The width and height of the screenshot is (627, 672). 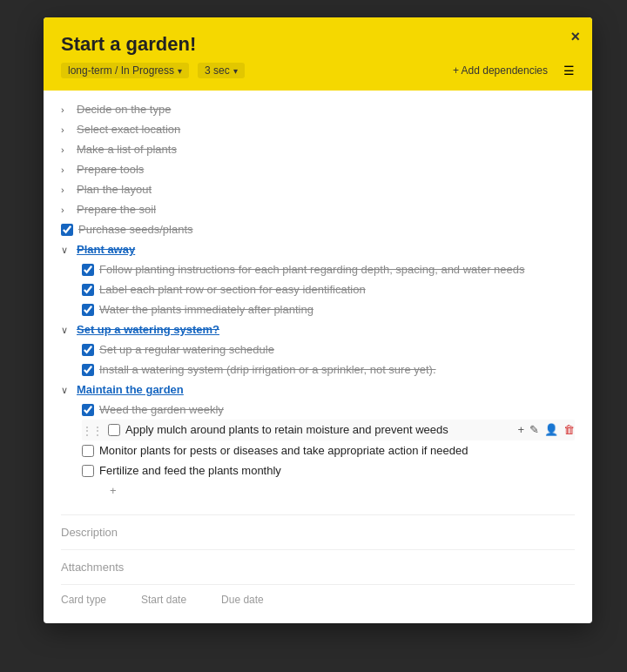 I want to click on modal-header: Start a garden! × long-term / In Progres…, so click(x=318, y=54).